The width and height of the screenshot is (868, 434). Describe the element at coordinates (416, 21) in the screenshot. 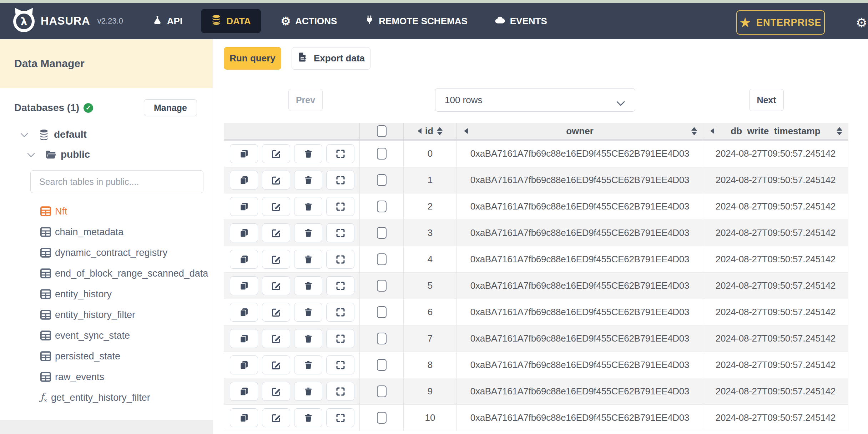

I see `nav-item-remote-schemas: REMOTE SCHEMAS` at that location.